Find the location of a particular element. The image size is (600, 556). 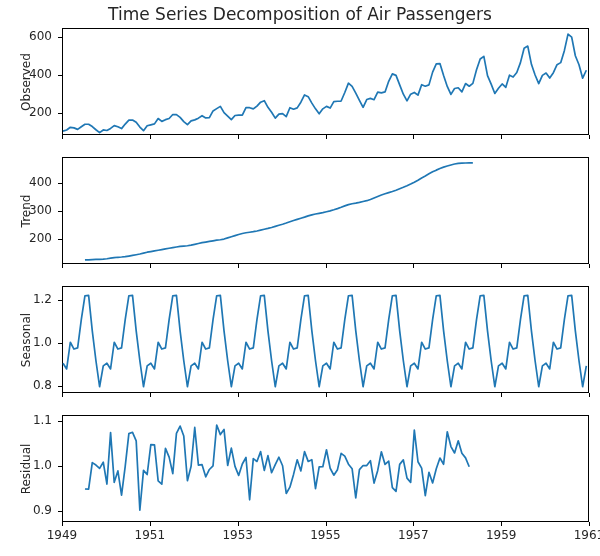

ytick-label: 0.8 is located at coordinates (26, 385).